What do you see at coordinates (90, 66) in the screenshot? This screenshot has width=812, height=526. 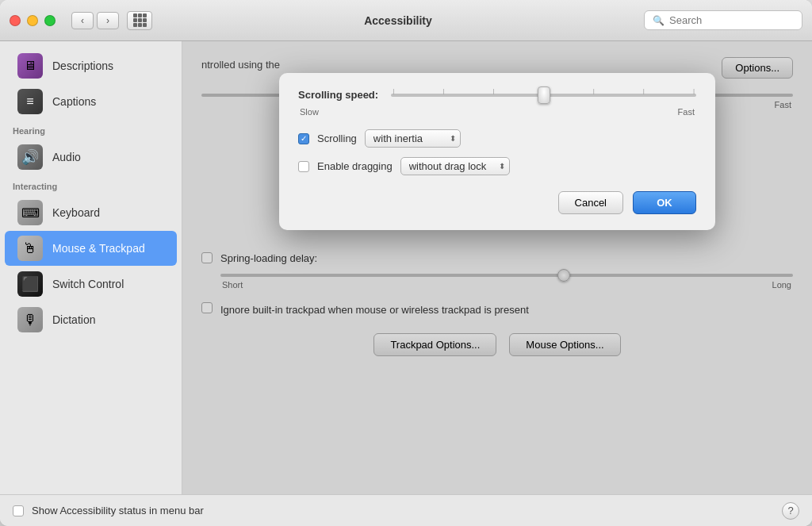 I see `sidebar-item-descriptions: 🖥 Descriptions` at bounding box center [90, 66].